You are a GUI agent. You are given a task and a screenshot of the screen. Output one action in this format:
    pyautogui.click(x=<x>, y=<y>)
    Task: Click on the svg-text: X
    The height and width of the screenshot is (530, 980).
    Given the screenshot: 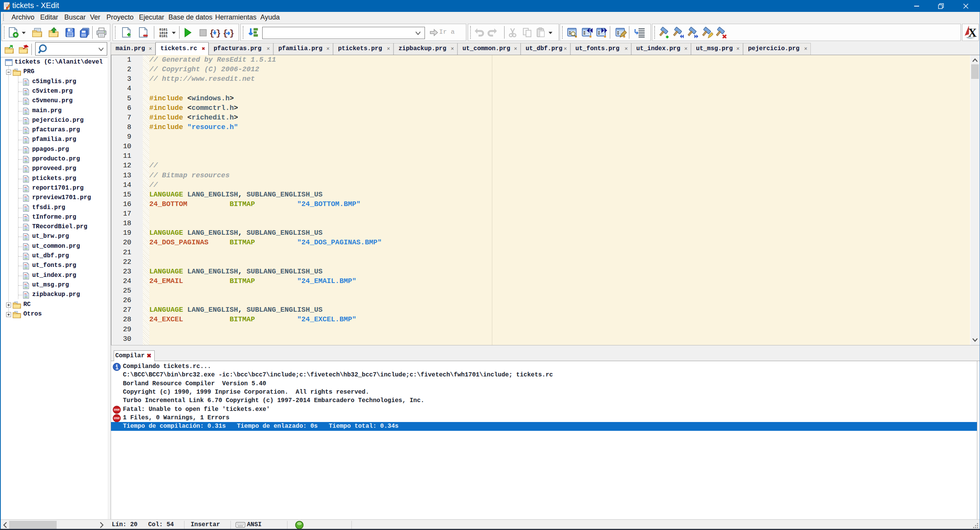 What is the action you would take?
    pyautogui.click(x=972, y=33)
    